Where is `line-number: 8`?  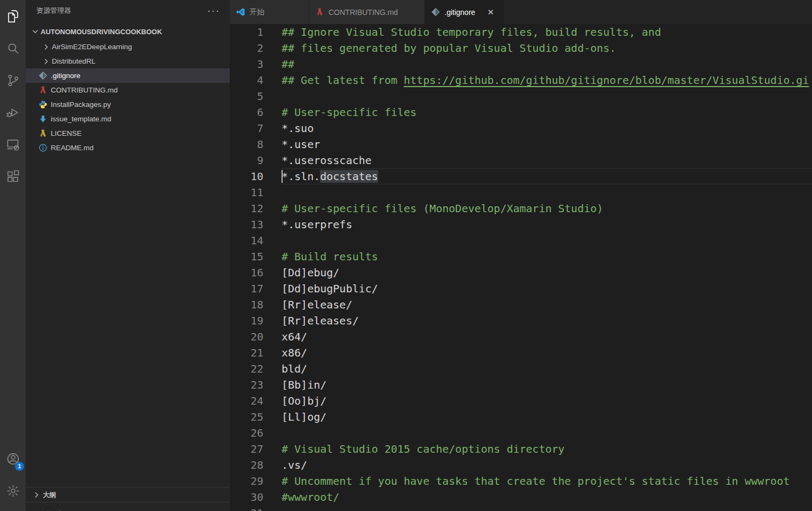
line-number: 8 is located at coordinates (255, 144).